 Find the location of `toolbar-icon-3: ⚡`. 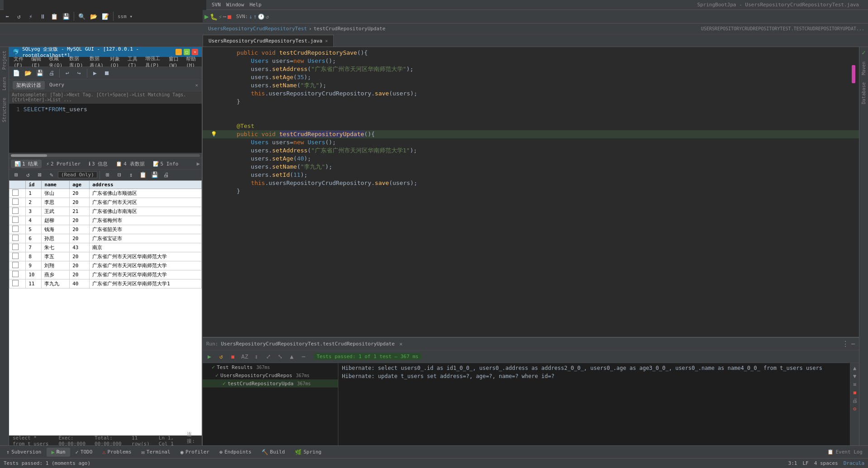

toolbar-icon-3: ⚡ is located at coordinates (31, 16).